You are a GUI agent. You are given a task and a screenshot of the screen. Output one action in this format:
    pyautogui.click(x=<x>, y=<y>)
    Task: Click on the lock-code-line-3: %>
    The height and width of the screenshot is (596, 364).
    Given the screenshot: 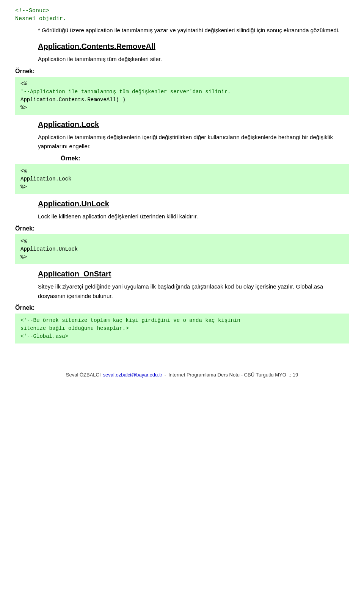 What is the action you would take?
    pyautogui.click(x=182, y=187)
    